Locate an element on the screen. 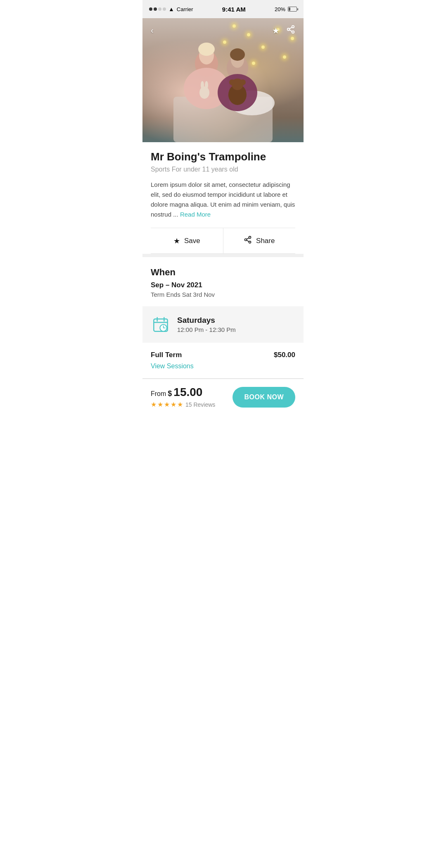 The image size is (446, 868). schedule-icon-wrap is located at coordinates (161, 324).